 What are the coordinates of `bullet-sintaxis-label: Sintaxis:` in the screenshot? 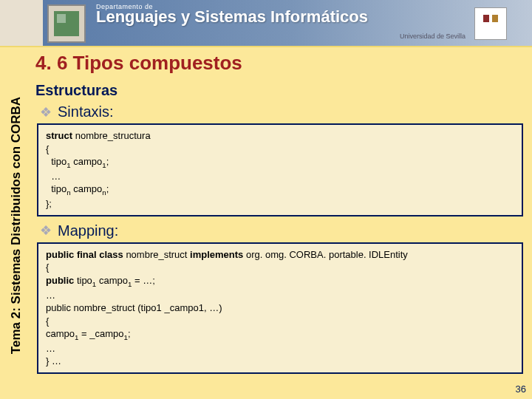 It's located at (86, 112).